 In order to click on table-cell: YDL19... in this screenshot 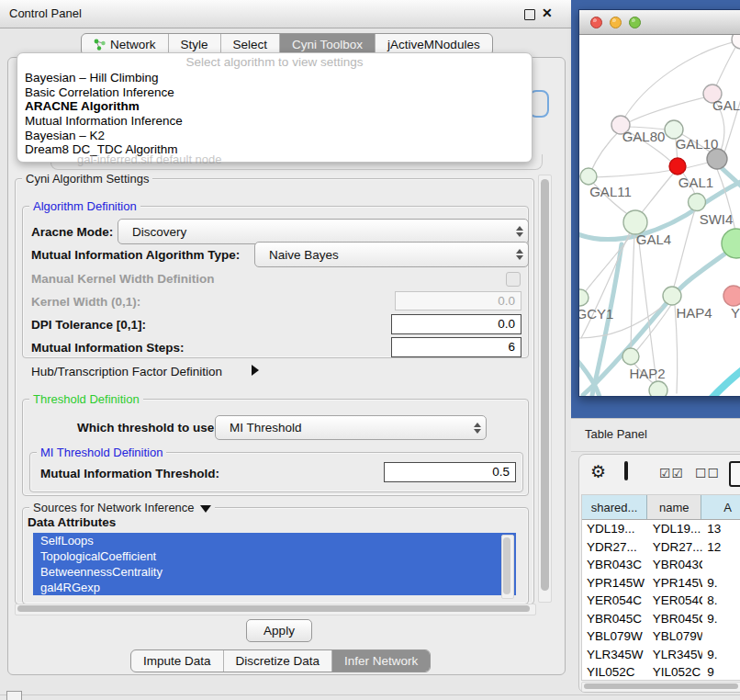, I will do `click(676, 529)`.